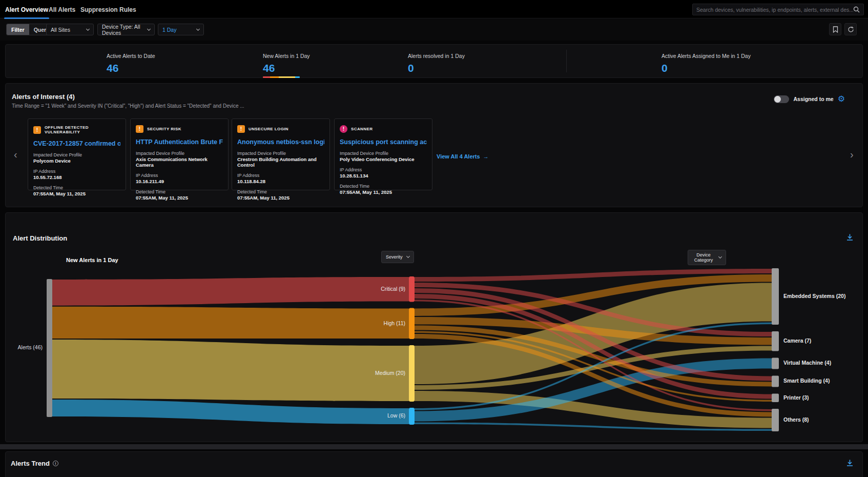 This screenshot has height=477, width=868. Describe the element at coordinates (796, 398) in the screenshot. I see `svg-text: Printer (3)` at that location.